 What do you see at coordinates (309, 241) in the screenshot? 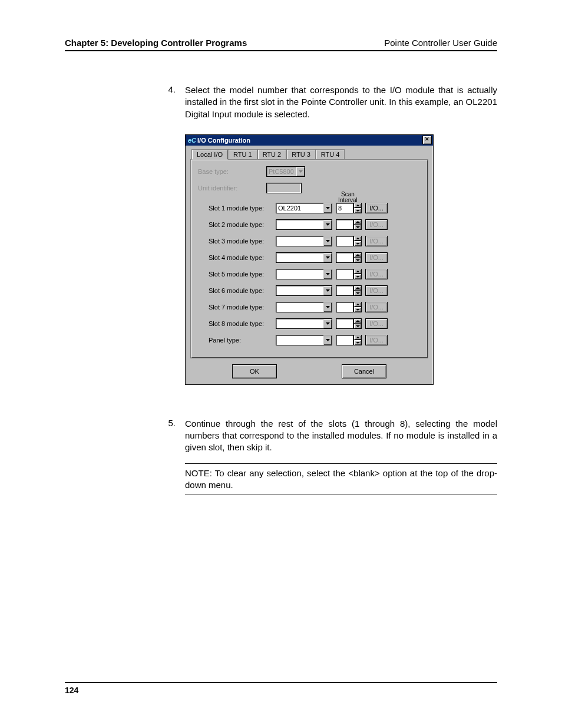
I see `slot-row-3: Slot 3 module type:I/O...` at bounding box center [309, 241].